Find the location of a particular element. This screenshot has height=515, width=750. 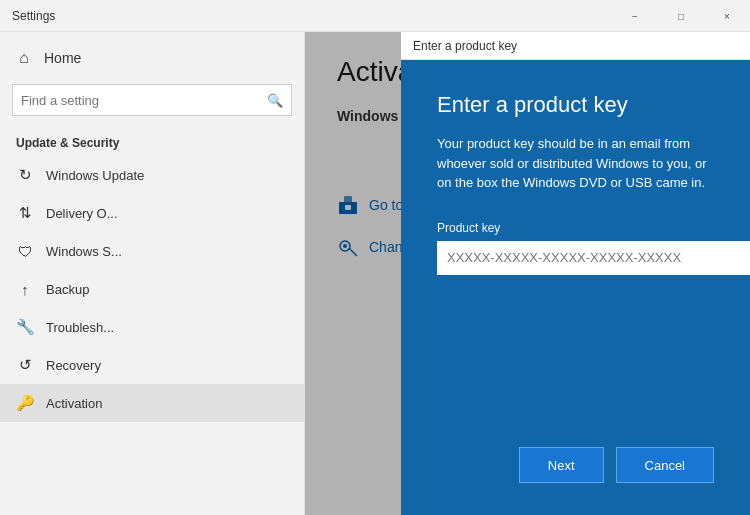

cancel-button: Cancel is located at coordinates (665, 465).